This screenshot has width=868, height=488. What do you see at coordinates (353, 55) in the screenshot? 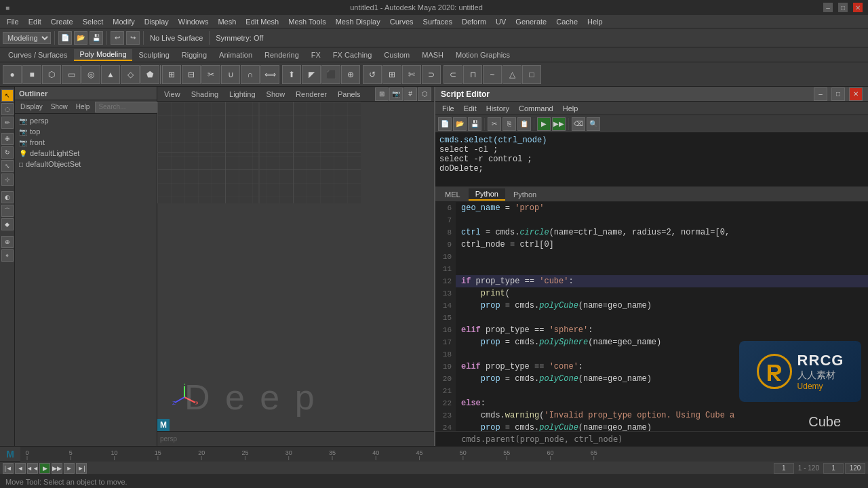
I see `shelf-tab-fxcache: FX Caching` at bounding box center [353, 55].